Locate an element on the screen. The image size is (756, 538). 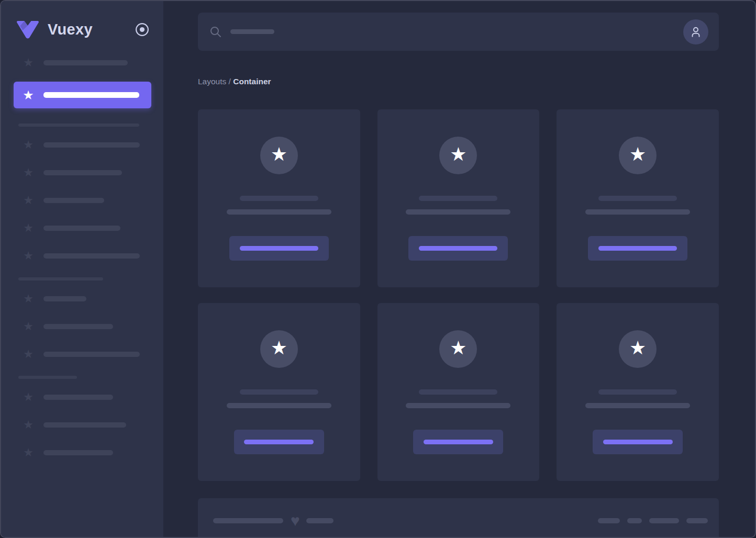
footer-right-bars is located at coordinates (653, 521).